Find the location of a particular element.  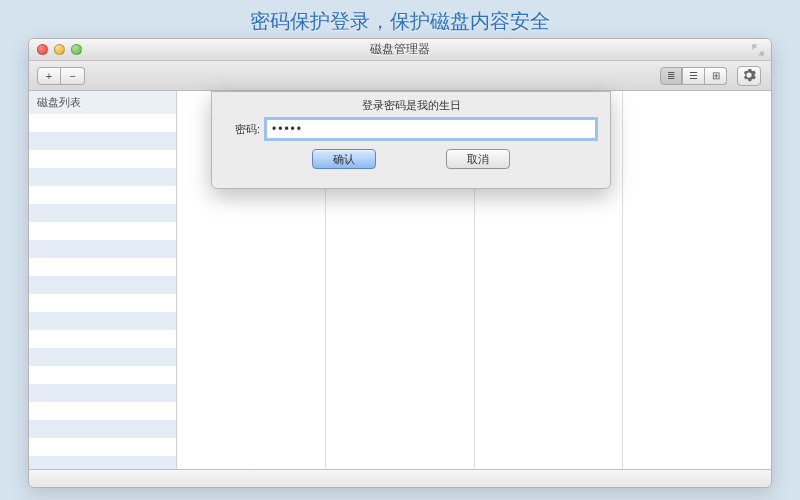

statusbar is located at coordinates (400, 478).